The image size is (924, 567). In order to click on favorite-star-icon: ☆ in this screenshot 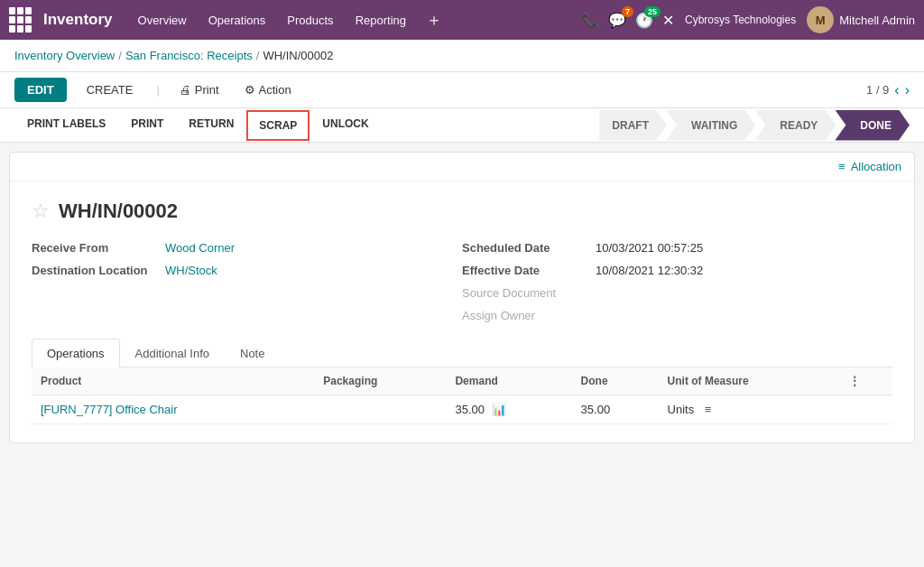, I will do `click(41, 211)`.